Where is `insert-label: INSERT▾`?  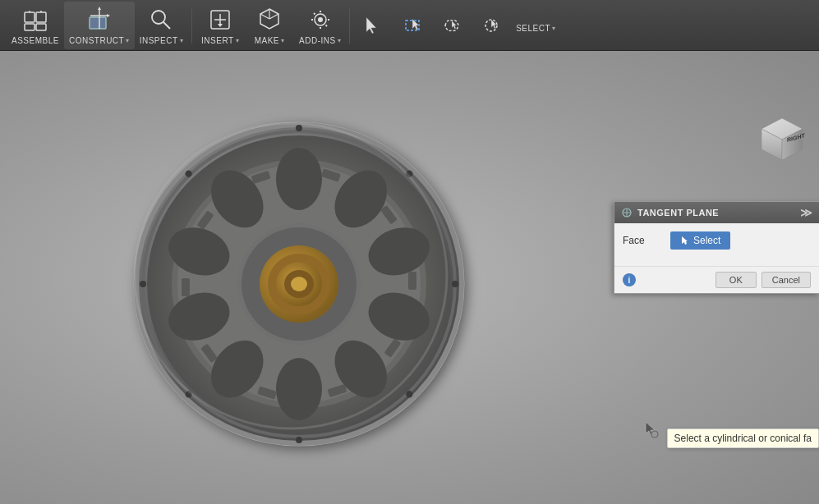
insert-label: INSERT▾ is located at coordinates (220, 41).